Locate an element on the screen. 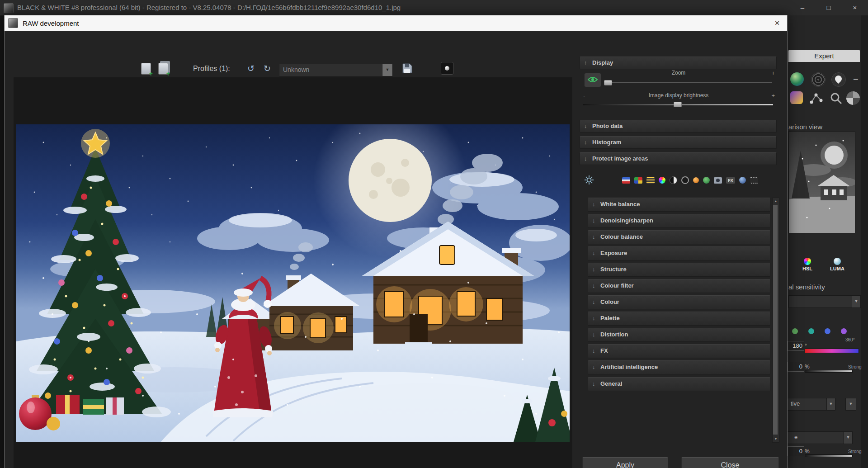 This screenshot has height=468, width=868. zoom-label: Zoom is located at coordinates (679, 73).